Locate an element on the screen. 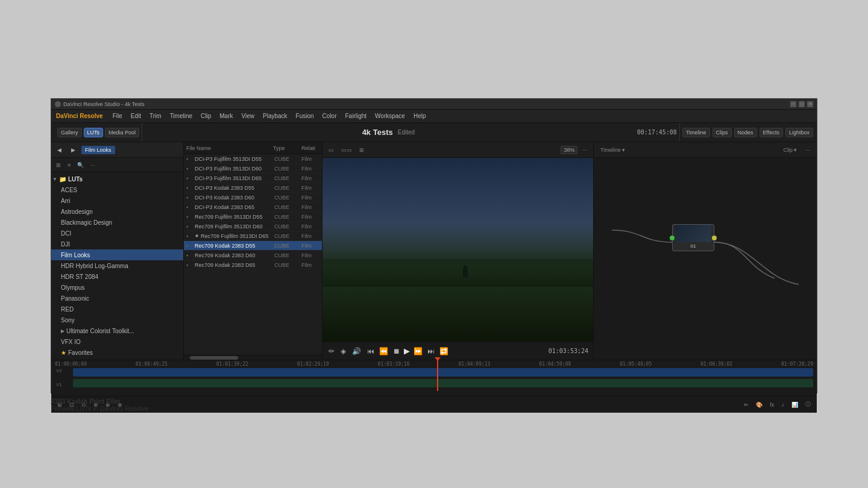 This screenshot has height=488, width=868. more-btn: ··· is located at coordinates (93, 165).